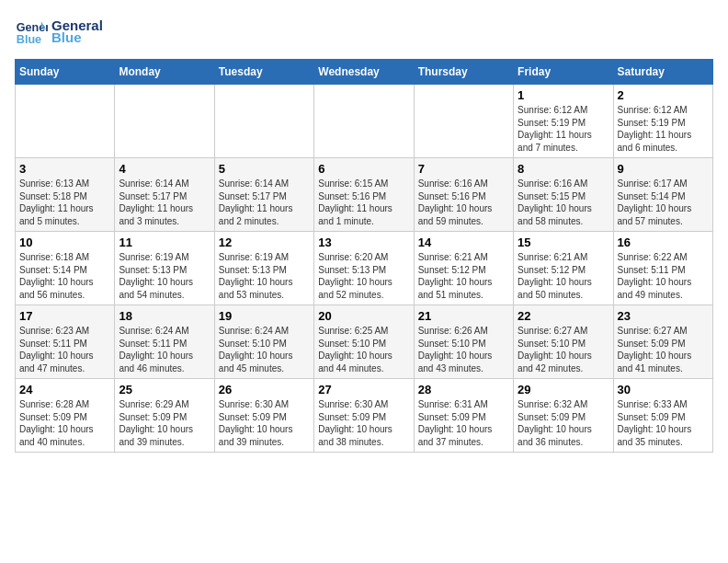  What do you see at coordinates (364, 169) in the screenshot?
I see `day-number: 6` at bounding box center [364, 169].